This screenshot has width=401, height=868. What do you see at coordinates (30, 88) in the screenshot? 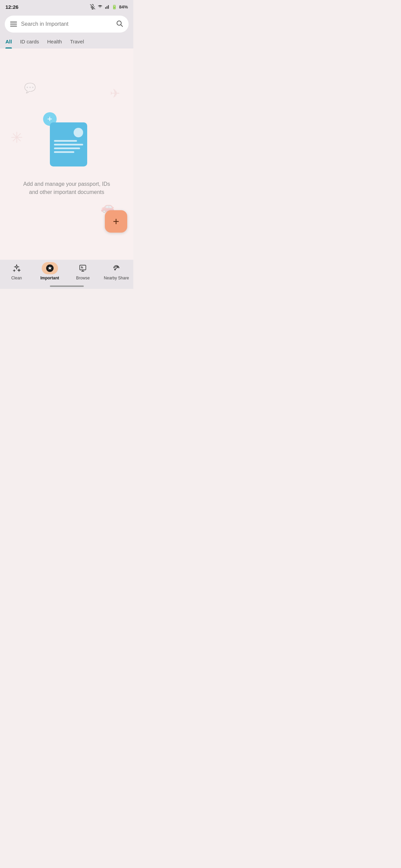
I see `chat-decoration-icon: 💬` at bounding box center [30, 88].